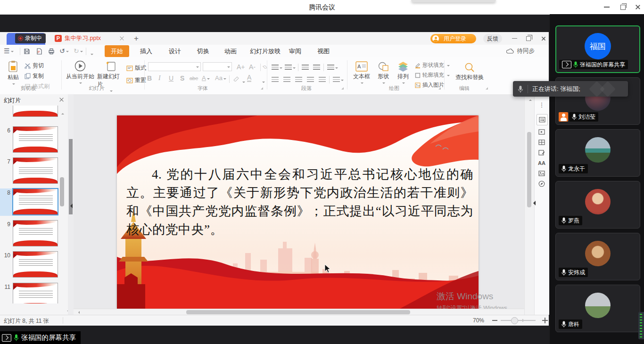  Describe the element at coordinates (287, 80) in the screenshot. I see `align-center-button` at that location.